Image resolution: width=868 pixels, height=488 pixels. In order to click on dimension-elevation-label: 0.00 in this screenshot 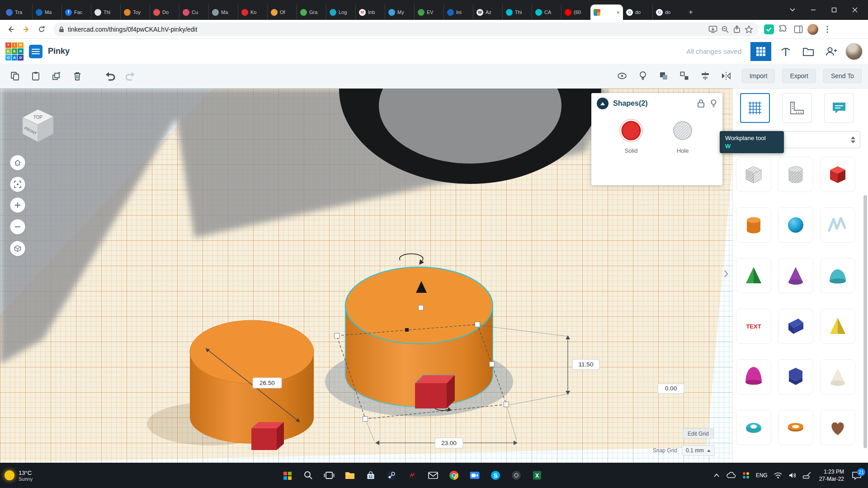, I will do `click(671, 389)`.